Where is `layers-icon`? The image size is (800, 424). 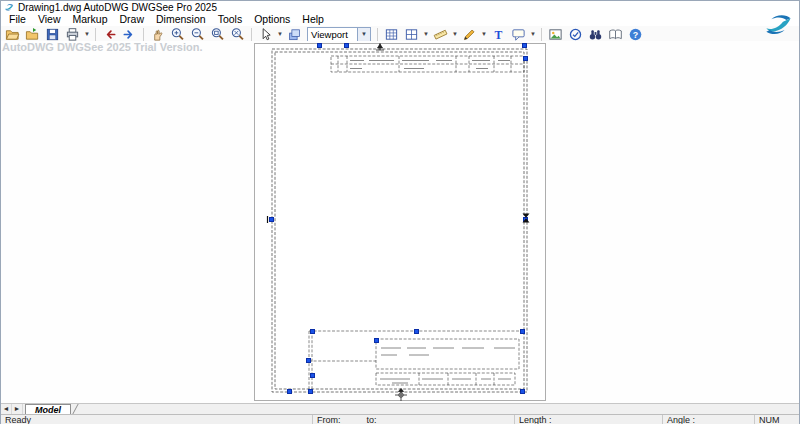
layers-icon is located at coordinates (294, 34).